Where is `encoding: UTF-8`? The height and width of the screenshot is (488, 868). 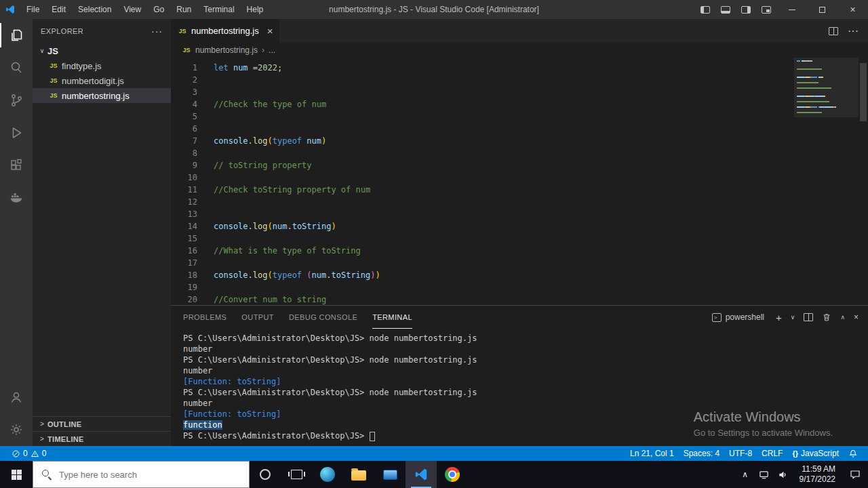 encoding: UTF-8 is located at coordinates (741, 453).